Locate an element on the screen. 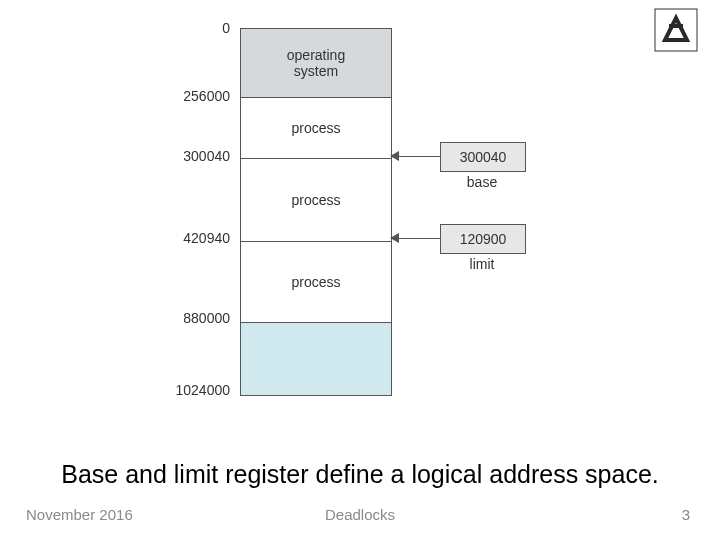  institution-logo is located at coordinates (676, 32).